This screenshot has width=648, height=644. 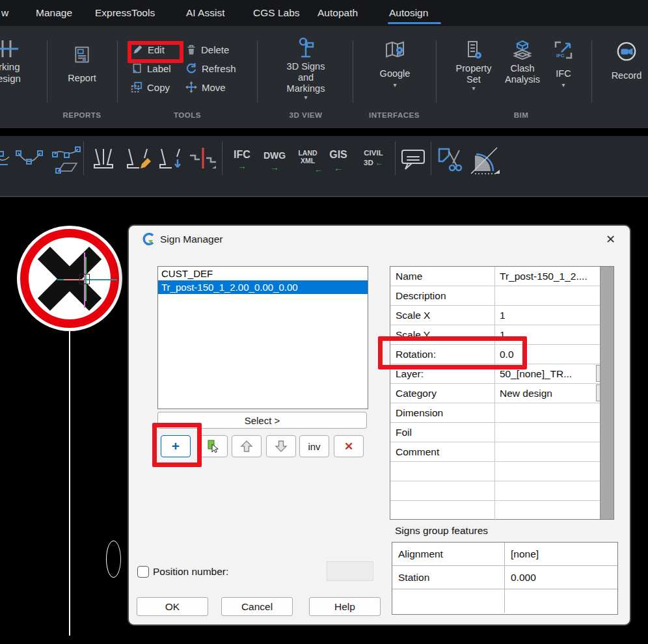 I want to click on refresh-label: Refresh, so click(x=219, y=69).